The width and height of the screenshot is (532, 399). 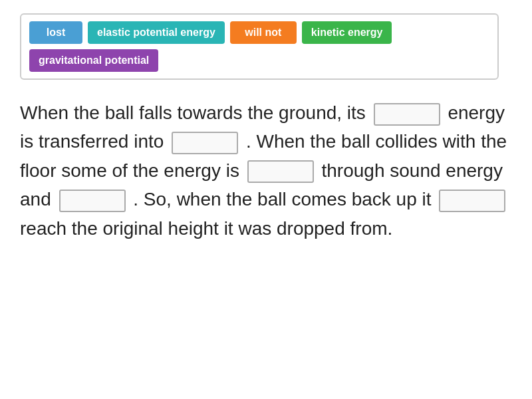 I want to click on passage-segment-5: . So, when the ball comes back up it, so click(x=282, y=200).